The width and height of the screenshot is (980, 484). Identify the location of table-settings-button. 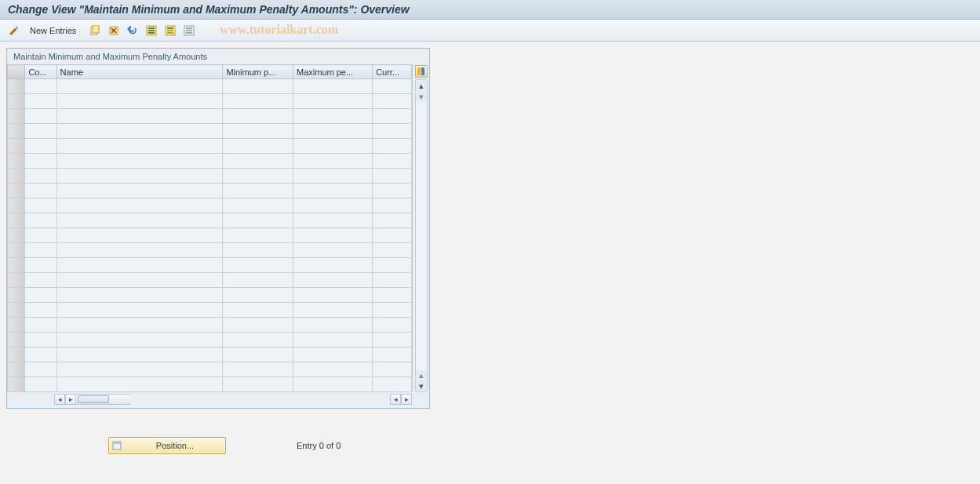
(421, 71).